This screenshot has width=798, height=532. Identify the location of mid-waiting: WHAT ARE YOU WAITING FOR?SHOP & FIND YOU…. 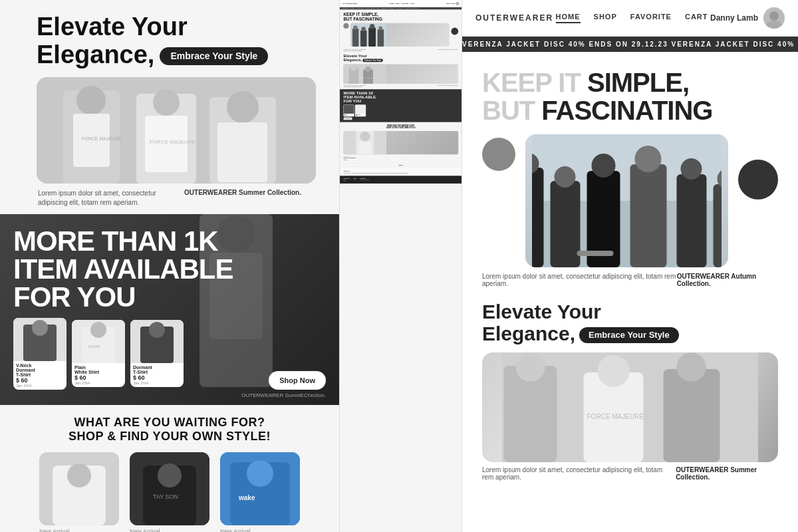
(401, 127).